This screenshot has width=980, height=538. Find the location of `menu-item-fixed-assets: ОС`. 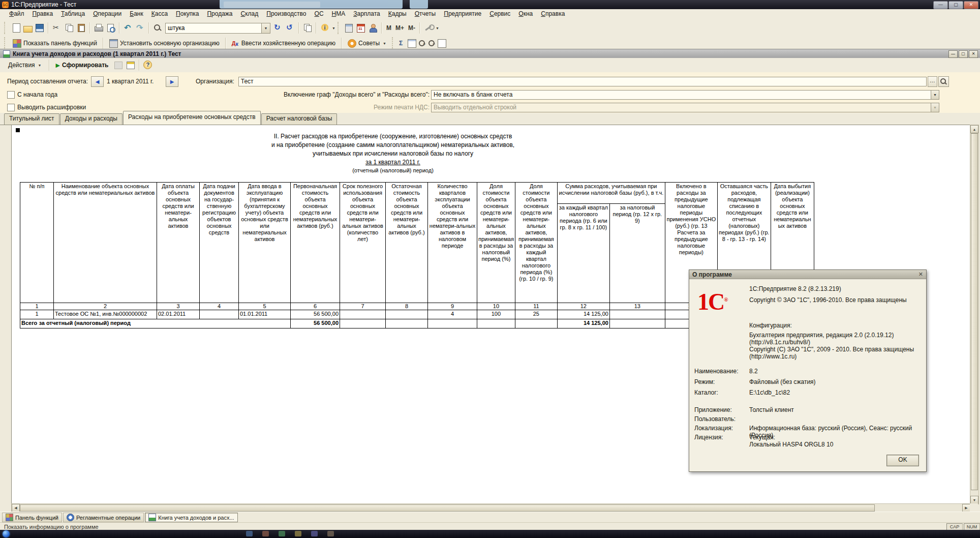

menu-item-fixed-assets: ОС is located at coordinates (319, 14).